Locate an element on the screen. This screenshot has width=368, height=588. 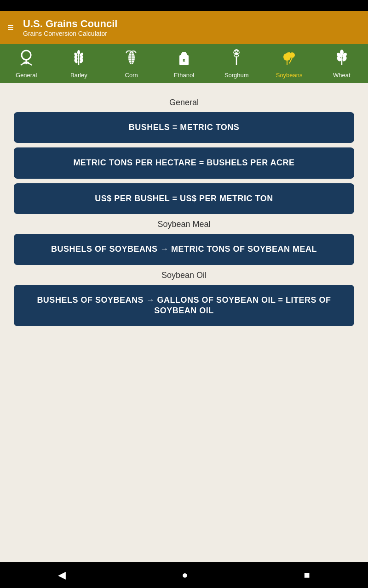
corn-icon is located at coordinates (132, 59).